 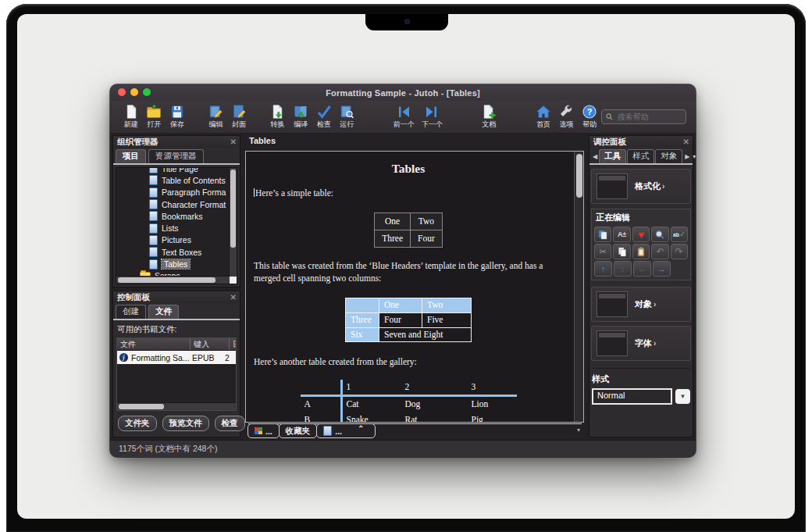 I want to click on convert-button: 转换, so click(x=278, y=117).